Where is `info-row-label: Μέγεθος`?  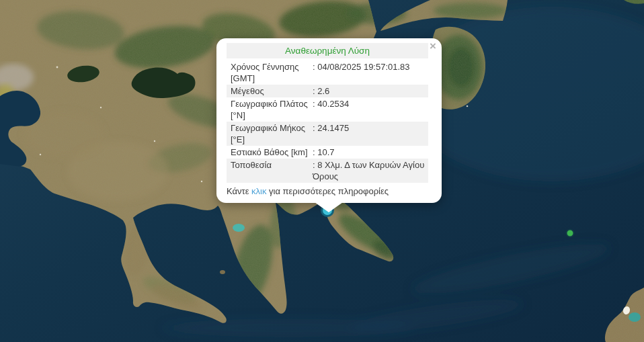
info-row-label: Μέγεθος is located at coordinates (268, 91).